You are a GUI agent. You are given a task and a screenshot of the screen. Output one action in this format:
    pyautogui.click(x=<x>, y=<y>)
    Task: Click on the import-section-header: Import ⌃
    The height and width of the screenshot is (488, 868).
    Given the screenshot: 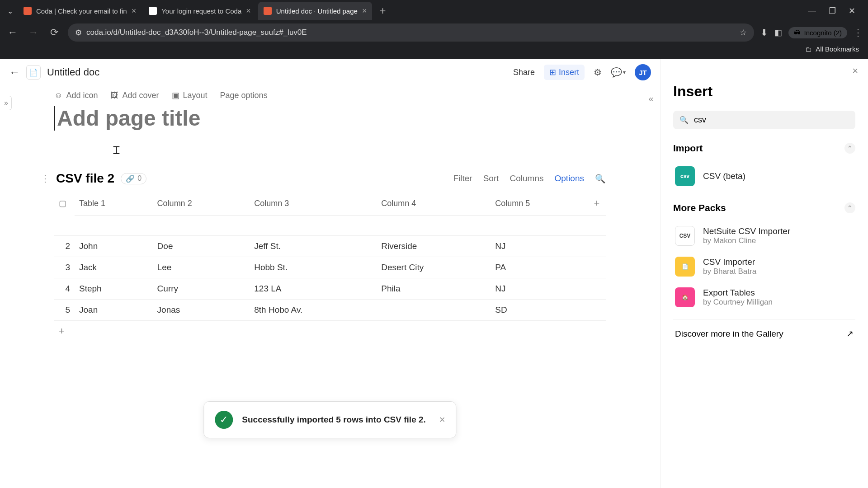 What is the action you would take?
    pyautogui.click(x=764, y=148)
    